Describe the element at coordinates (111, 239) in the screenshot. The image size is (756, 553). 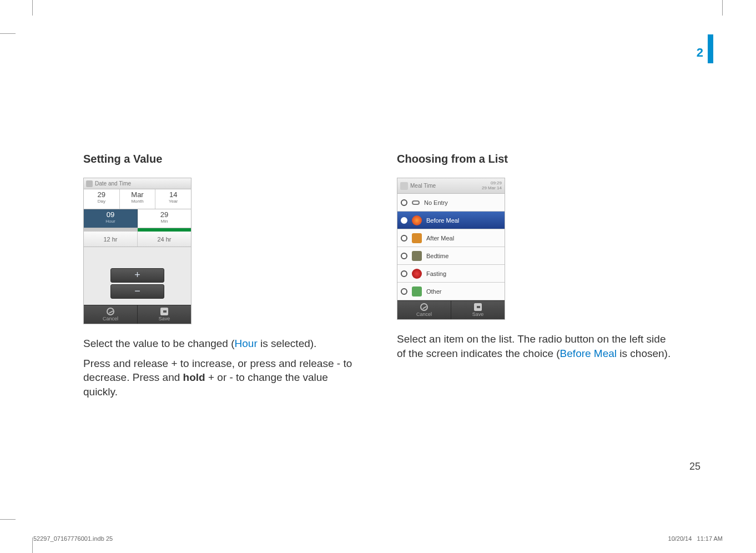
I see `format-12hr: 12 hr` at that location.